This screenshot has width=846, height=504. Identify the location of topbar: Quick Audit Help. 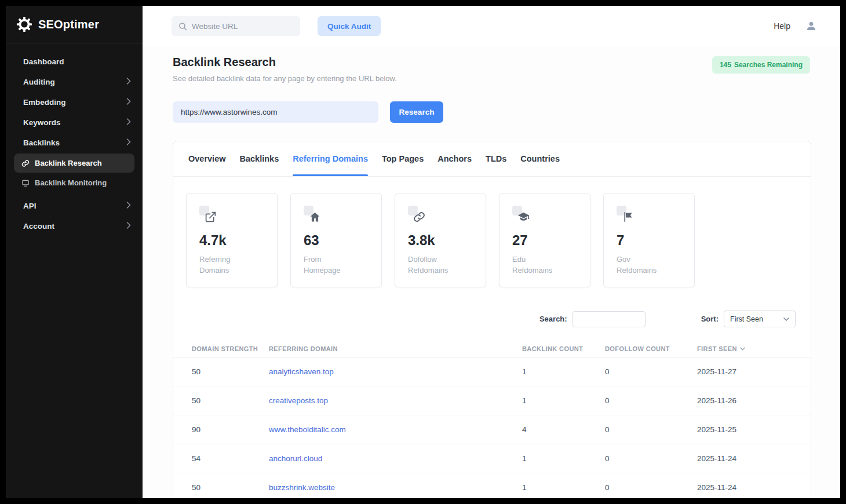
(491, 26).